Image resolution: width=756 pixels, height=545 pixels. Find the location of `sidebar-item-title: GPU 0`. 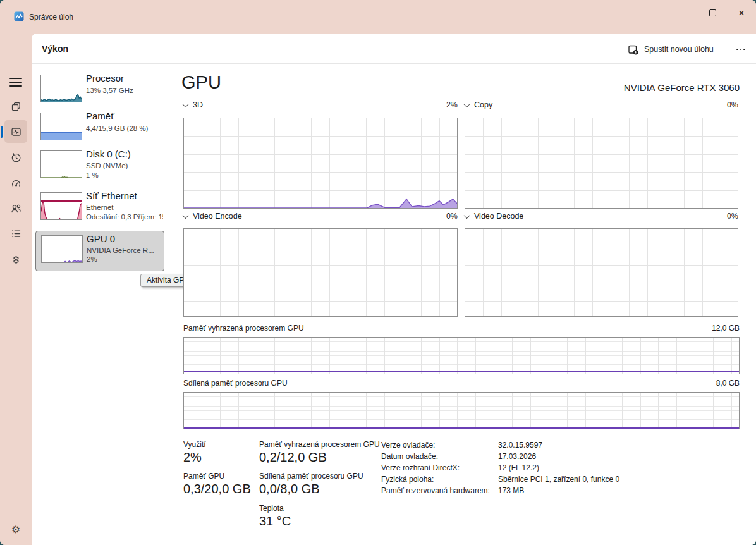

sidebar-item-title: GPU 0 is located at coordinates (101, 239).